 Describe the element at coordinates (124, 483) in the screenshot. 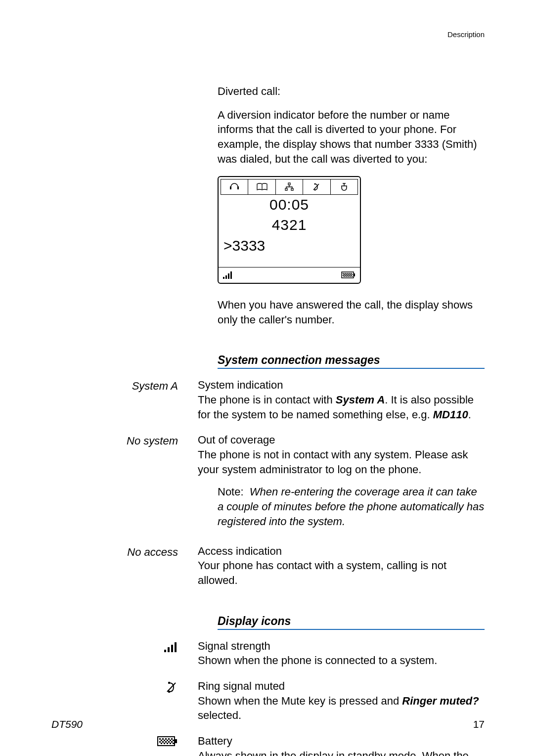

I see `left-label: No system` at that location.